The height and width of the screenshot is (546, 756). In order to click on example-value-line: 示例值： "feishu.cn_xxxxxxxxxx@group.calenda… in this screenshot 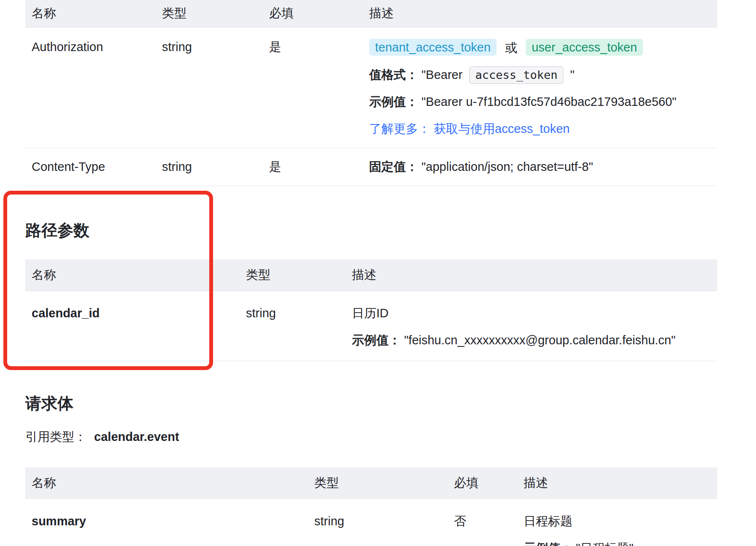, I will do `click(535, 340)`.